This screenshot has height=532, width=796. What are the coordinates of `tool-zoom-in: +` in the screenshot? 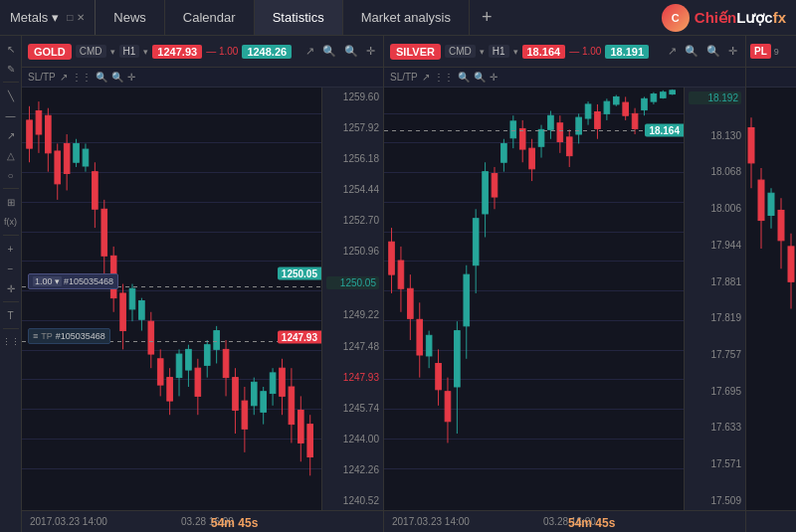 It's located at (11, 249).